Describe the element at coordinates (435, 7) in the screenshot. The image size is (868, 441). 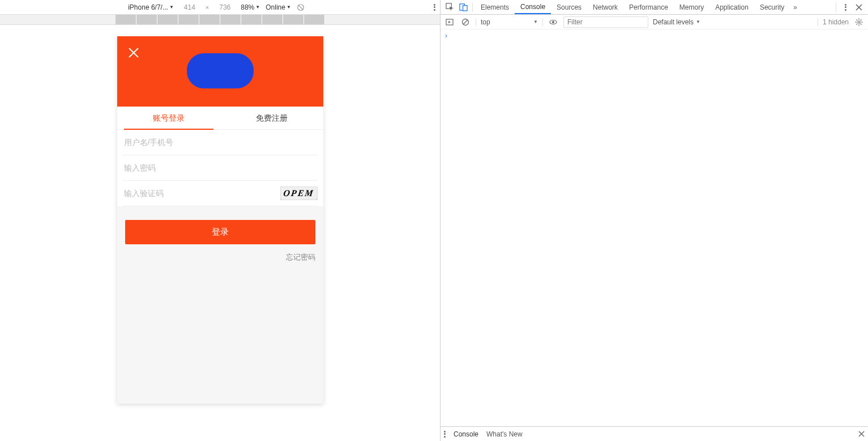
I see `more-options-icon` at that location.